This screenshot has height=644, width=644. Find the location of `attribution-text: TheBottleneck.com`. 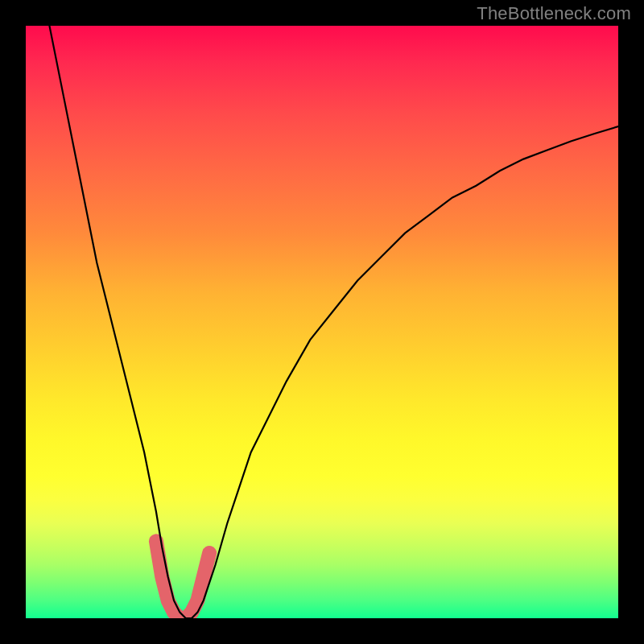

attribution-text: TheBottleneck.com is located at coordinates (554, 14).